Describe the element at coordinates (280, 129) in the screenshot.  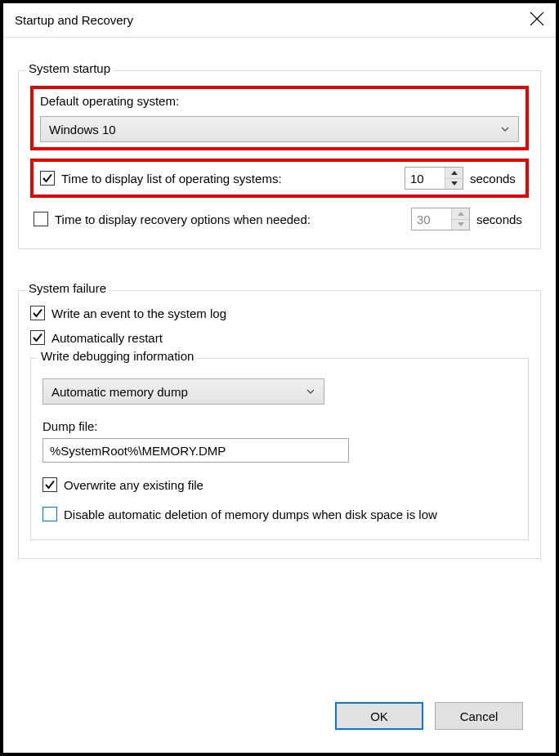
I see `default-os-select: Windows 10` at that location.